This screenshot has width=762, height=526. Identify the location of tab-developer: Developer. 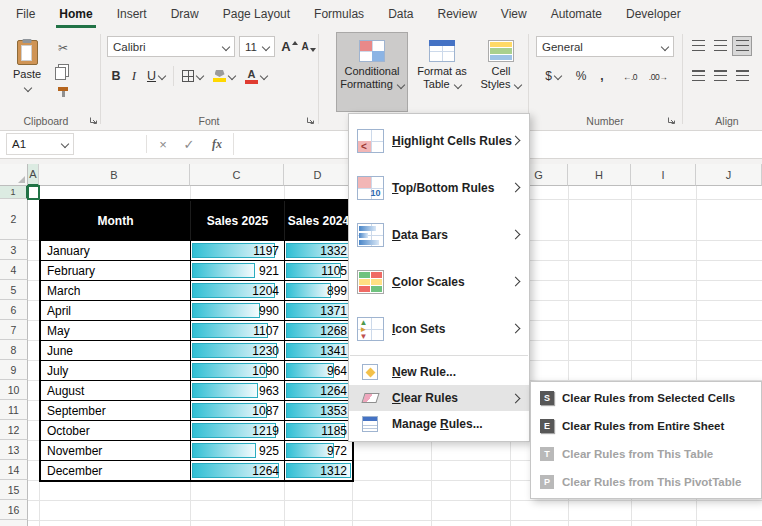
(654, 14).